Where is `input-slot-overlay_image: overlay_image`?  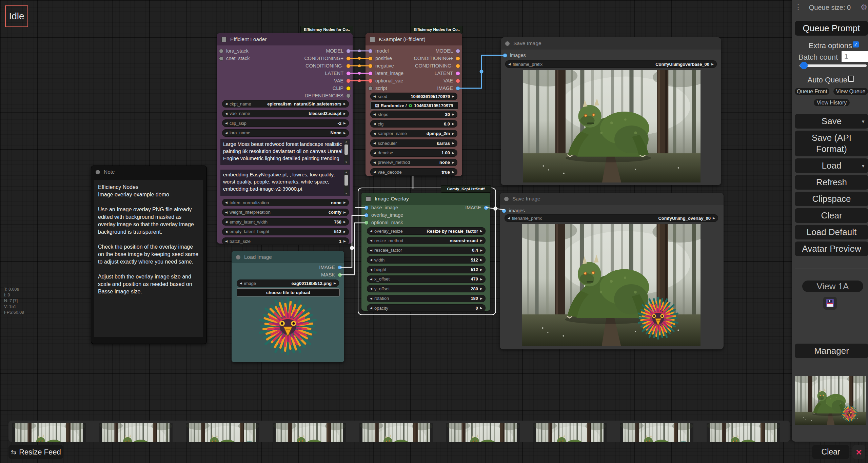
input-slot-overlay_image: overlay_image is located at coordinates (395, 215).